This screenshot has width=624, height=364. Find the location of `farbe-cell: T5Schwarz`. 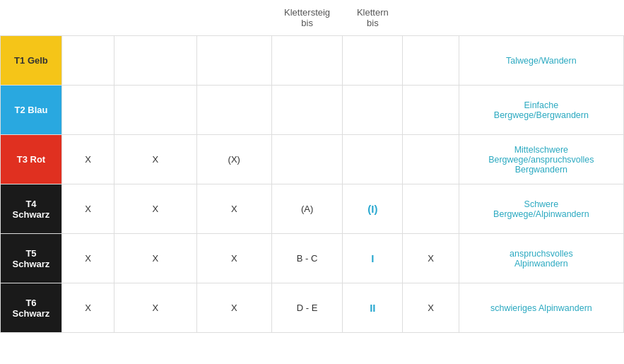

farbe-cell: T5Schwarz is located at coordinates (31, 259).